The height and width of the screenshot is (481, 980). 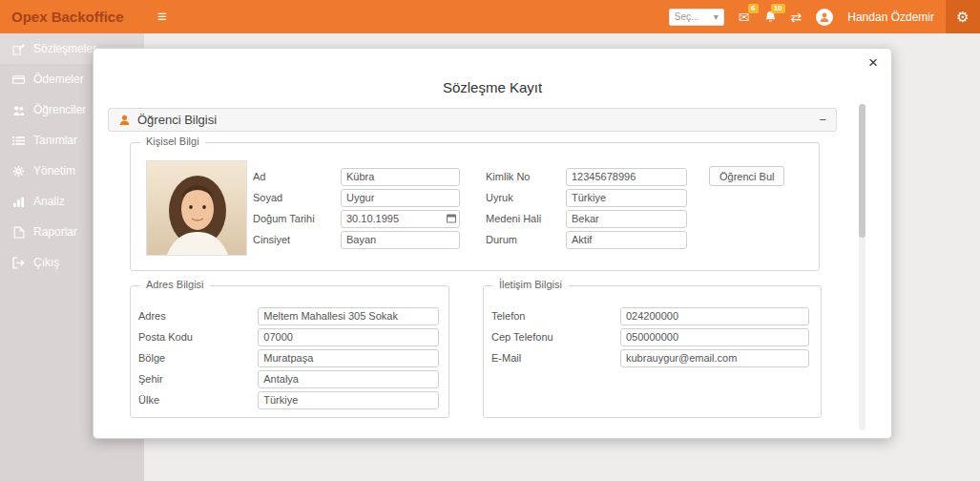 I want to click on sidebar-item-label: Yönetim, so click(x=54, y=171).